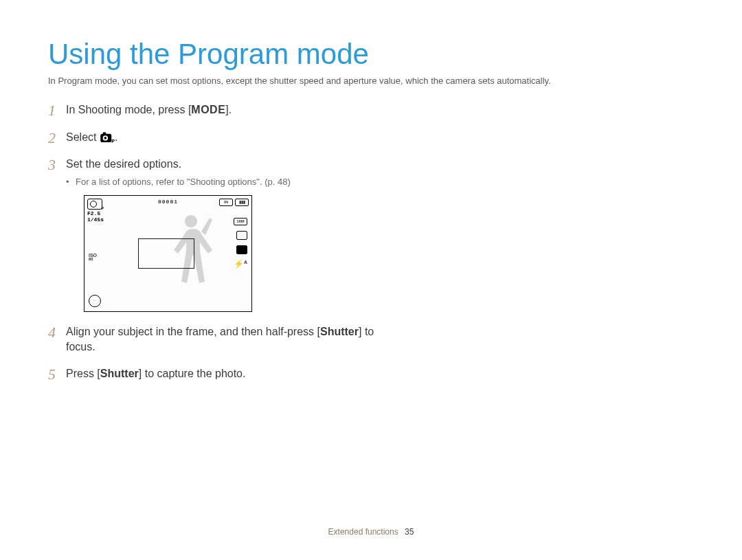 The height and width of the screenshot is (560, 742). I want to click on program-mode-icon, so click(95, 204).